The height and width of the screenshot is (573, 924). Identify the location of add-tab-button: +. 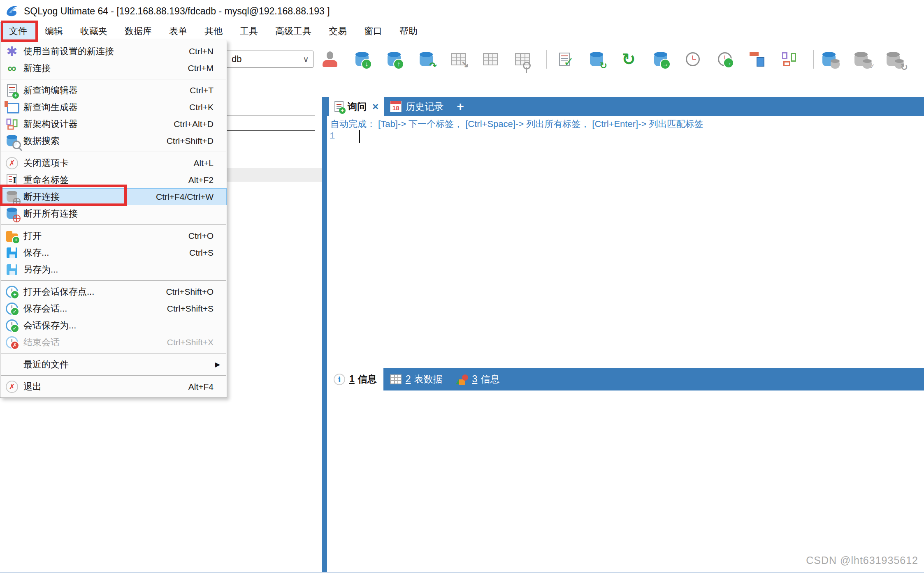
(460, 106).